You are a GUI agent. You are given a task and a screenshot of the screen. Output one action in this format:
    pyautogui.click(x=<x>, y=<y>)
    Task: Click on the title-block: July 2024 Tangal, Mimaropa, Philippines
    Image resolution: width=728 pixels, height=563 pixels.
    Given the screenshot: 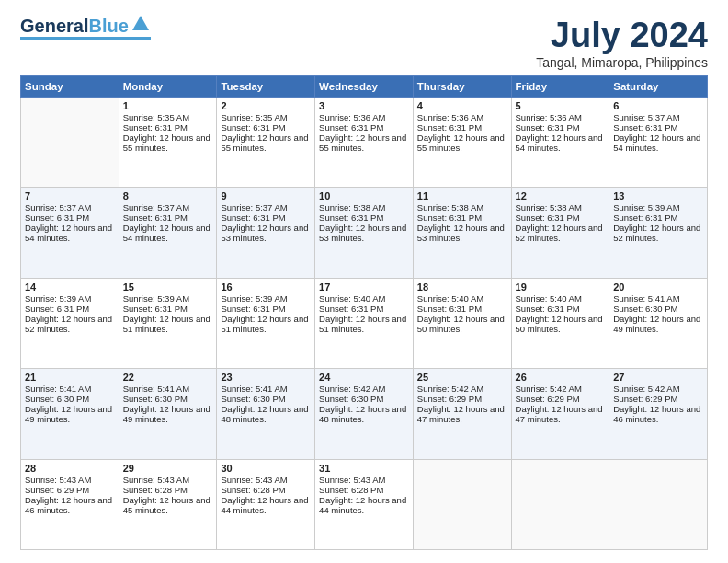 What is the action you would take?
    pyautogui.click(x=621, y=43)
    